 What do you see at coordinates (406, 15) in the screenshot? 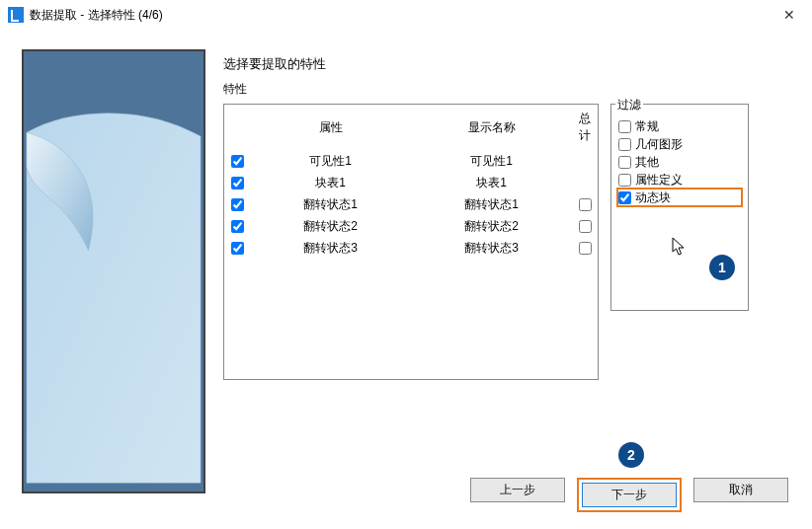
I see `titlebar: 数据提取 - 选择特性 (4/6) ✕` at bounding box center [406, 15].